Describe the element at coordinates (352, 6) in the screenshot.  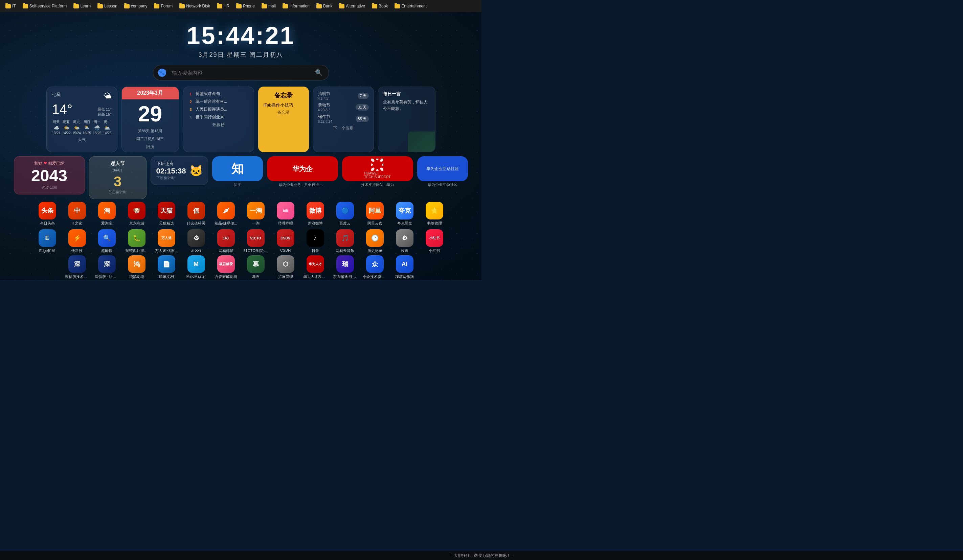
I see `bookmark-item-alternative: Alternative` at that location.